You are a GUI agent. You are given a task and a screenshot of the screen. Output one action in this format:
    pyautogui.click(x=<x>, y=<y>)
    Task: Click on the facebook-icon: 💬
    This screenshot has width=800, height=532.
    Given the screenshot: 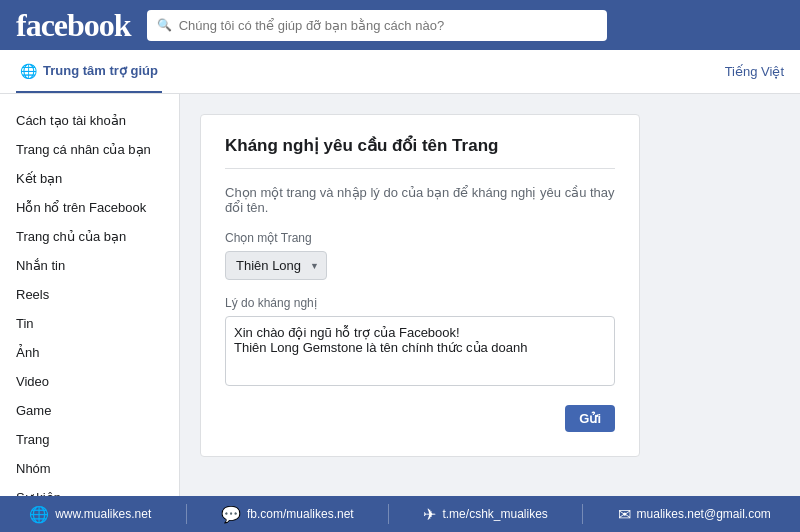 What is the action you would take?
    pyautogui.click(x=231, y=514)
    